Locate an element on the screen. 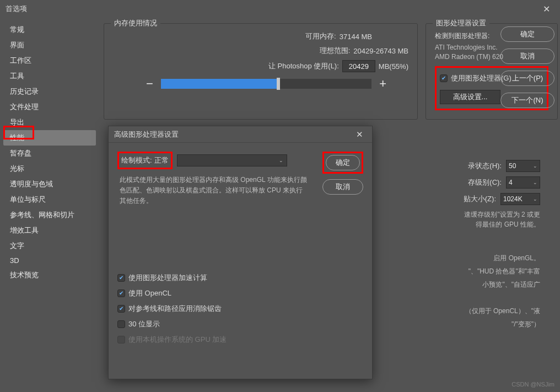 The width and height of the screenshot is (560, 392). cancel-button: 取消 is located at coordinates (527, 56).